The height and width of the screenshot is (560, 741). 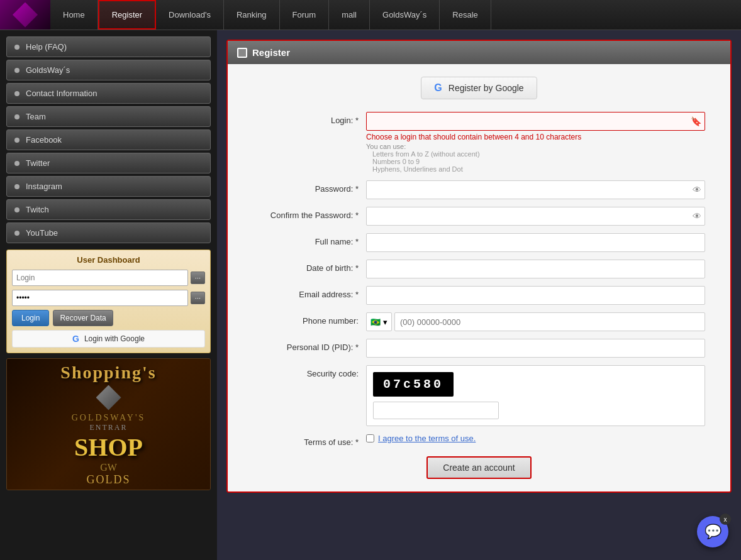 I want to click on register-header-icon, so click(x=242, y=53).